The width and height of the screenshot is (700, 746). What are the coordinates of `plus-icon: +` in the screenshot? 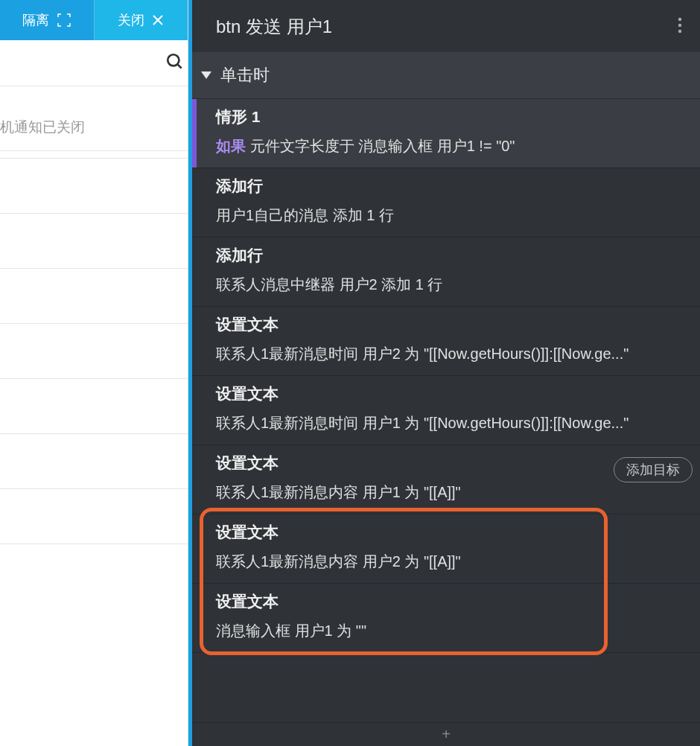 It's located at (446, 734).